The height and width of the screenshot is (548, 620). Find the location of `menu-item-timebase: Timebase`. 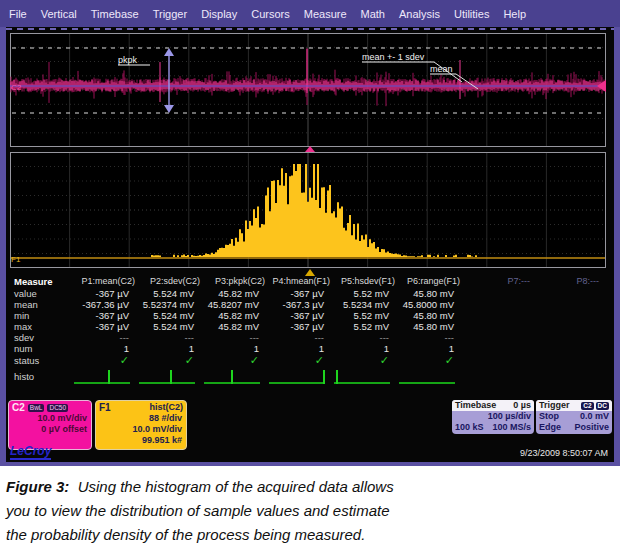

menu-item-timebase: Timebase is located at coordinates (115, 14).